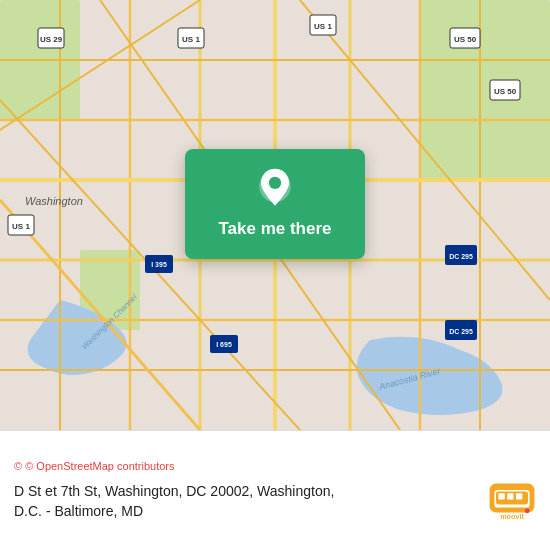  Describe the element at coordinates (512, 502) in the screenshot. I see `moovit-logo: moovit` at that location.